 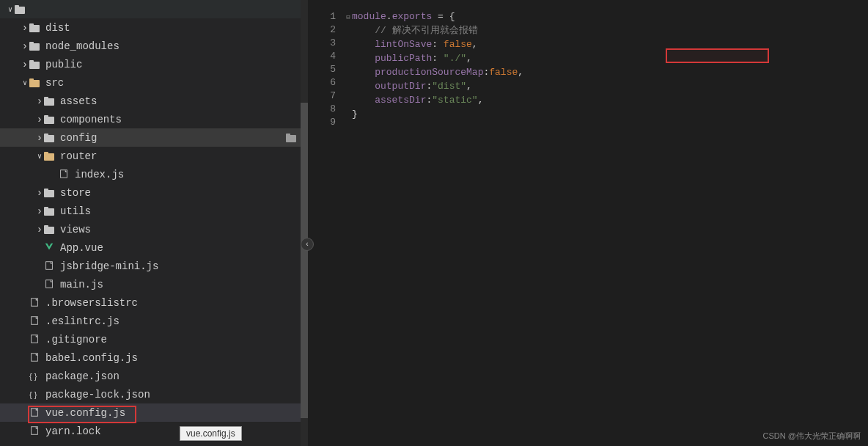 I want to click on folder-item: config, so click(x=154, y=138).